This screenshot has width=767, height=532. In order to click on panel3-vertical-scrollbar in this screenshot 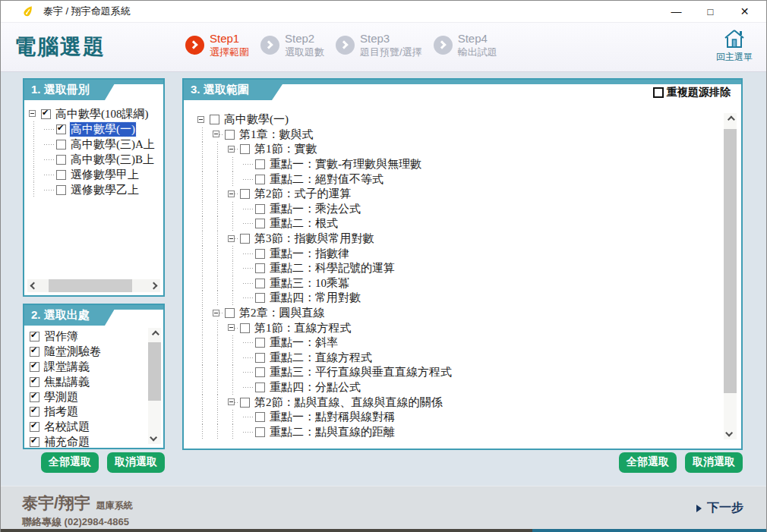, I will do `click(731, 276)`.